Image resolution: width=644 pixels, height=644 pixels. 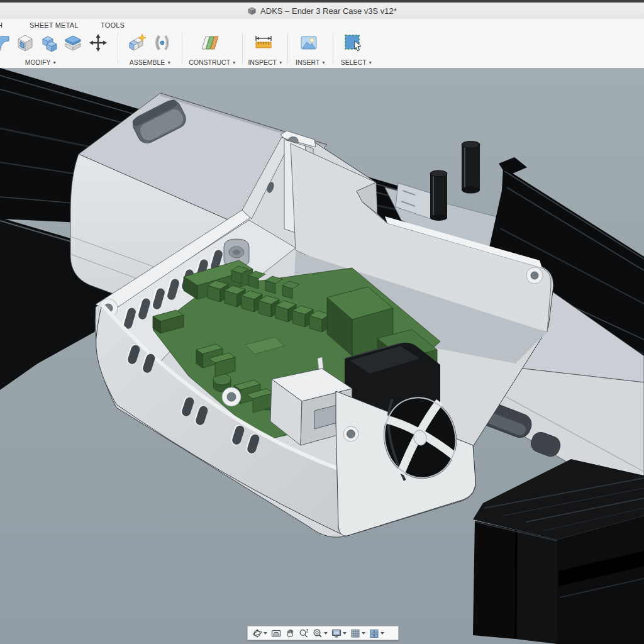 I want to click on window-title: ADKS – Ender 3 Rear Case v3S v12*, so click(x=328, y=11).